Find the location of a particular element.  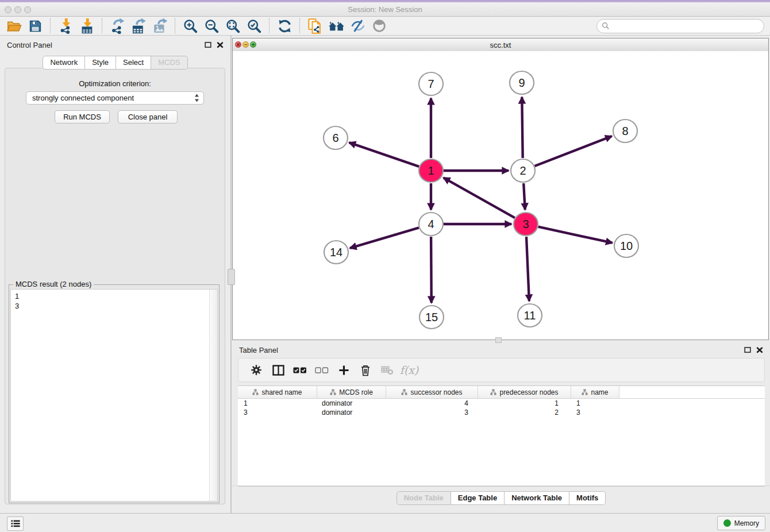

zoom-out-icon is located at coordinates (211, 26).